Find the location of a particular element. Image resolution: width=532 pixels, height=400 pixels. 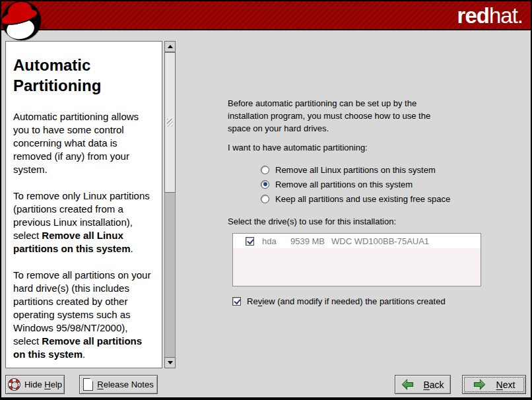

document-icon is located at coordinates (88, 384).